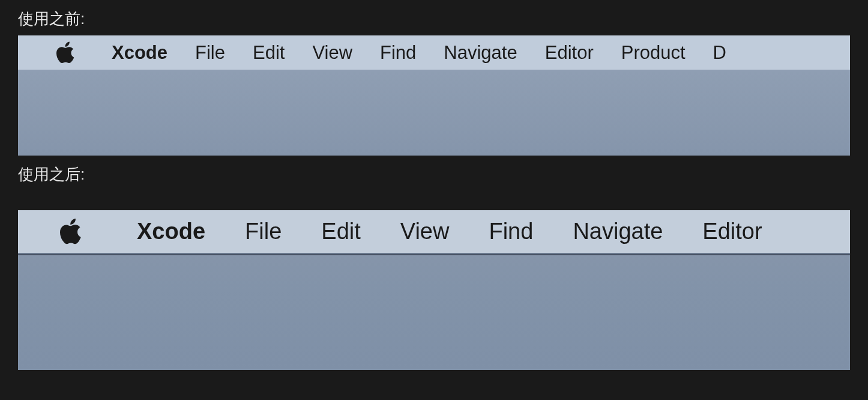  I want to click on menu-product: Product, so click(653, 53).